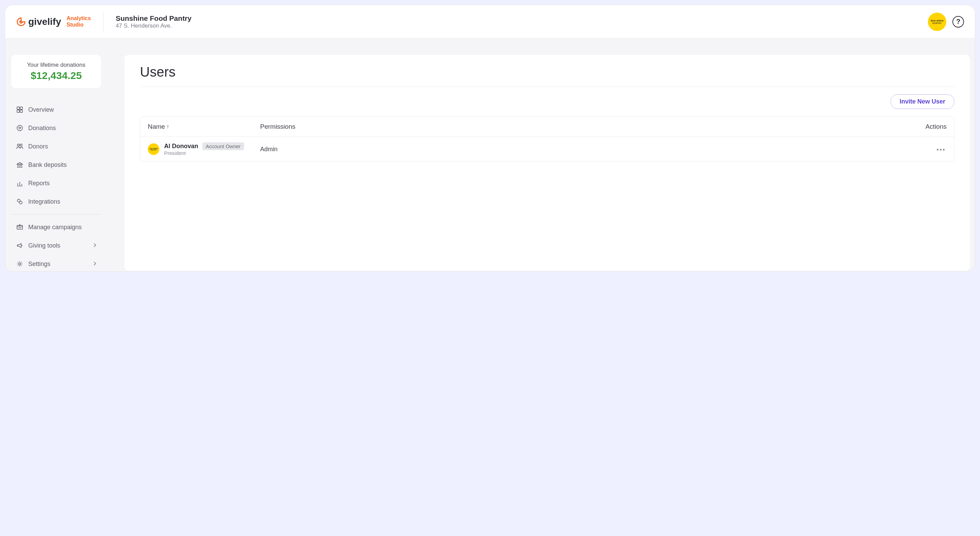 The width and height of the screenshot is (980, 536). Describe the element at coordinates (937, 22) in the screenshot. I see `avatar: Sun·shine PANTRY` at that location.